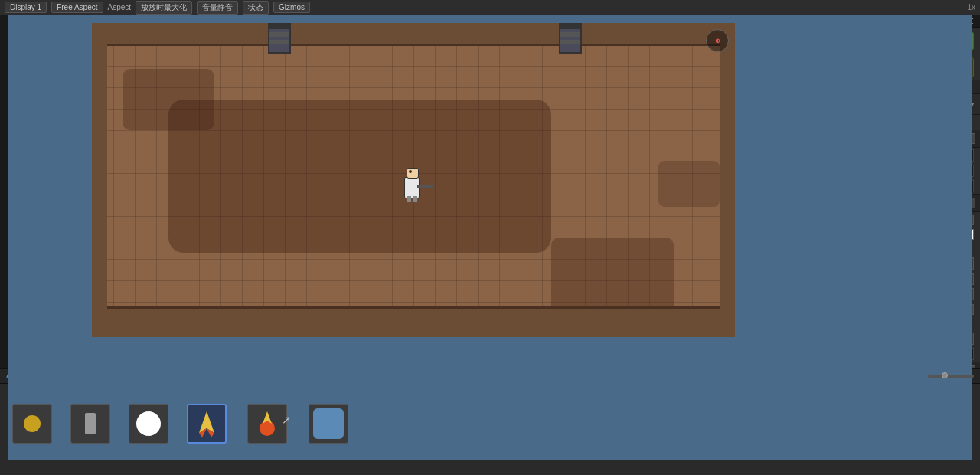 Image resolution: width=980 pixels, height=475 pixels. What do you see at coordinates (256, 8) in the screenshot?
I see `stats-btn: 状态` at bounding box center [256, 8].